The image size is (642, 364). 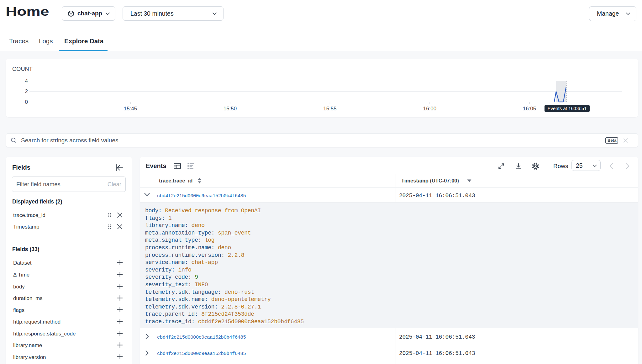 What do you see at coordinates (26, 92) in the screenshot?
I see `svg-text: 2` at bounding box center [26, 92].